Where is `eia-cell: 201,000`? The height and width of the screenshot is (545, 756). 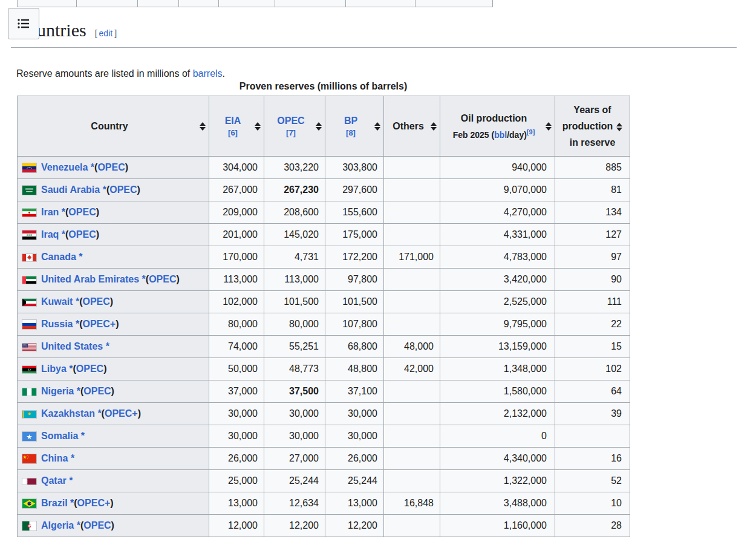
eia-cell: 201,000 is located at coordinates (237, 235).